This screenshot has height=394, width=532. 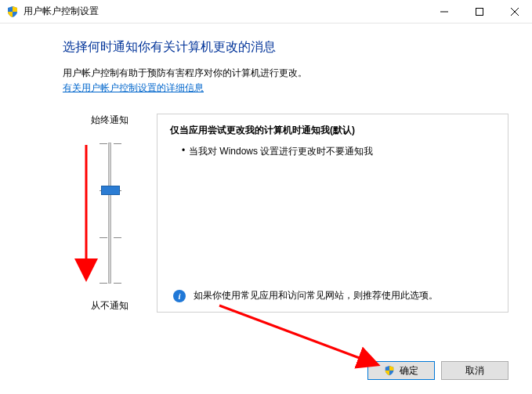 I want to click on close-button, so click(x=514, y=11).